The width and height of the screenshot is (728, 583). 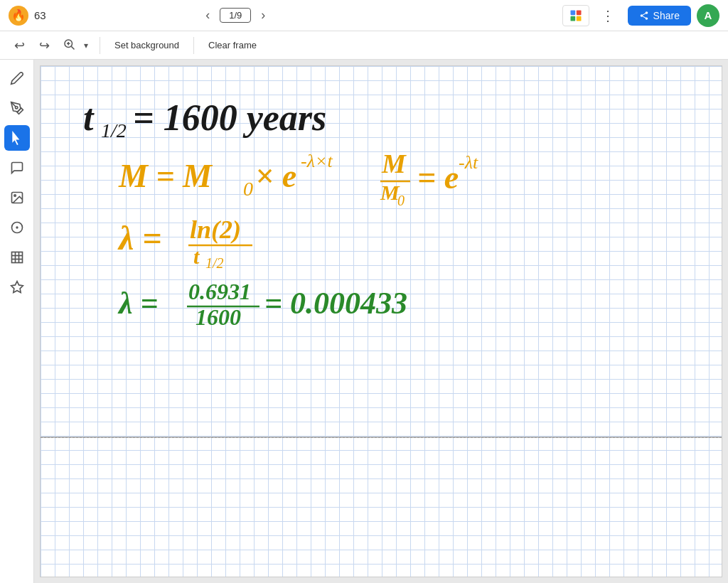 What do you see at coordinates (17, 287) in the screenshot?
I see `magic-icon` at bounding box center [17, 287].